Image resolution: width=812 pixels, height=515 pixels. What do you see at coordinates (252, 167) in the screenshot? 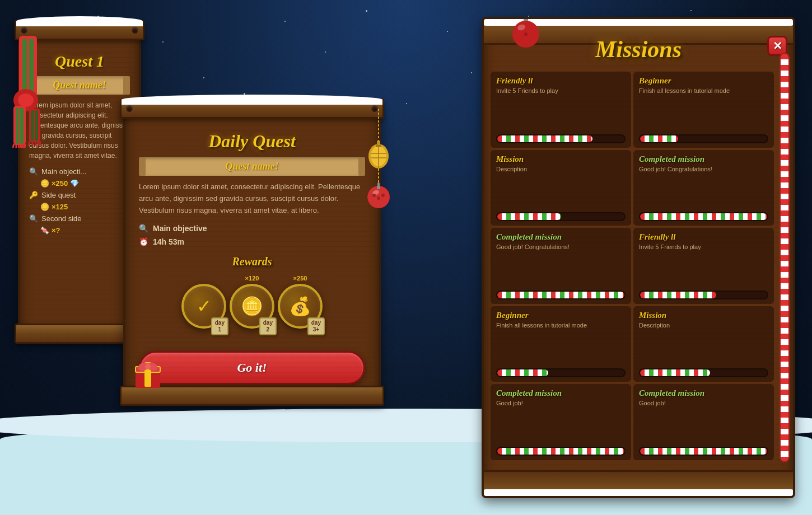
I see `daily-quest-name-scroll: Quest name!` at bounding box center [252, 167].